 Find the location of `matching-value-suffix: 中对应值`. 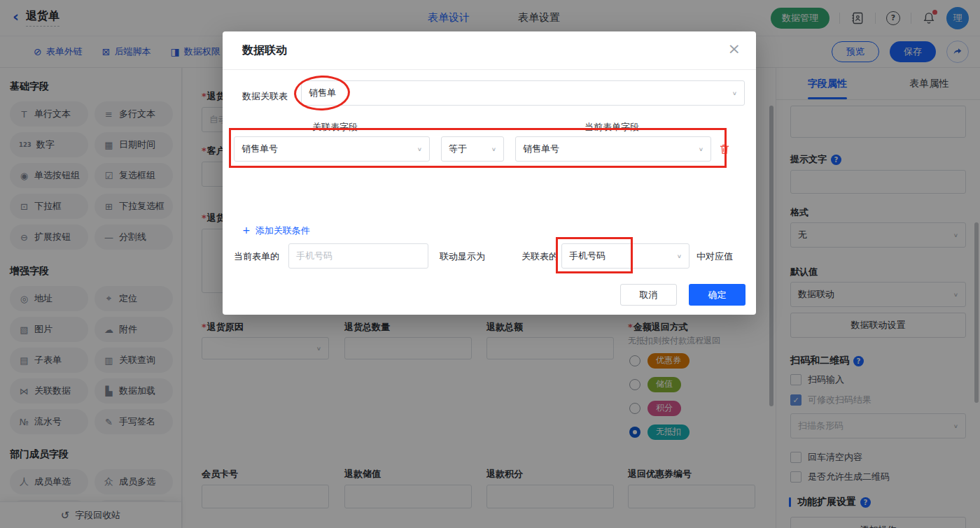

matching-value-suffix: 中对应值 is located at coordinates (715, 257).